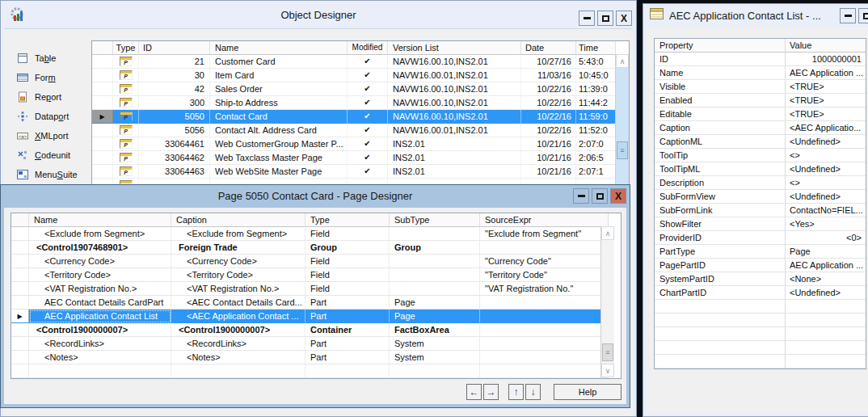 The image size is (868, 417). I want to click on sidebar-item-report: Report, so click(56, 97).